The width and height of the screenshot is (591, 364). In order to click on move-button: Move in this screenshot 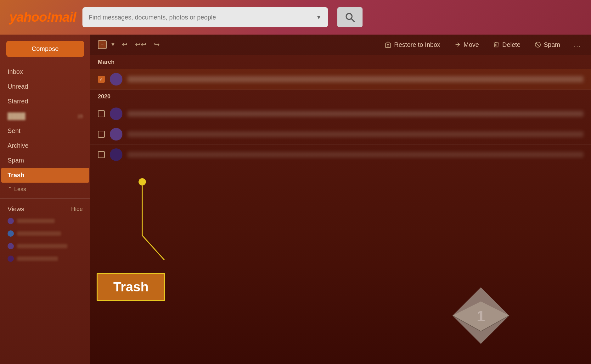, I will do `click(466, 45)`.